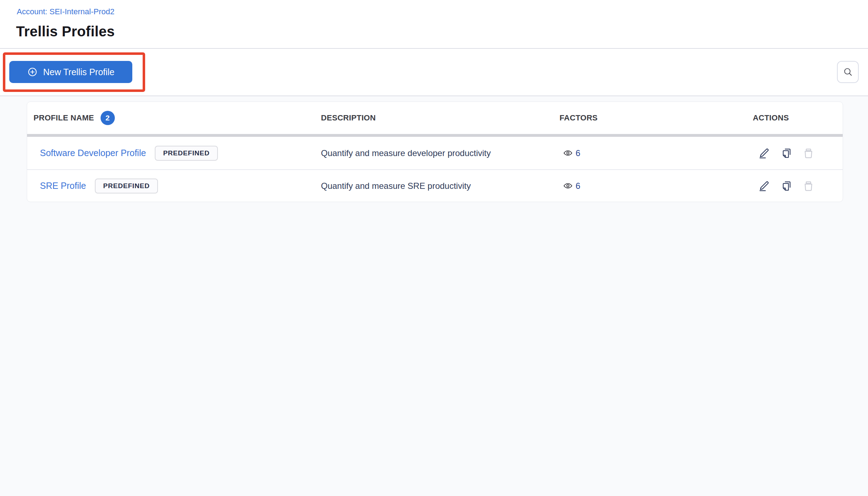 Image resolution: width=868 pixels, height=496 pixels. What do you see at coordinates (440, 186) in the screenshot?
I see `description-cell: Quantify and measure SRE productivity` at bounding box center [440, 186].